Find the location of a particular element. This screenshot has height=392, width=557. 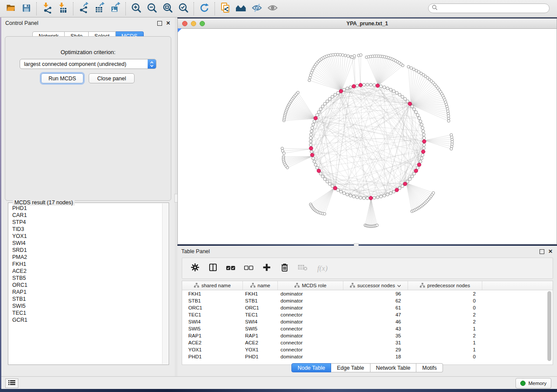

search-box is located at coordinates (489, 8).